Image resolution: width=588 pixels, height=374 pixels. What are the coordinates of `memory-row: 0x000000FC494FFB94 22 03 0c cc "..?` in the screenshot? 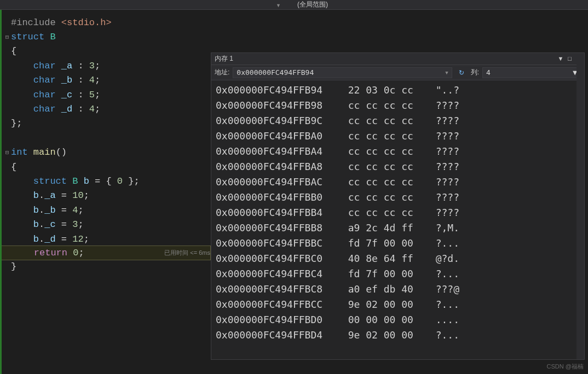 It's located at (397, 90).